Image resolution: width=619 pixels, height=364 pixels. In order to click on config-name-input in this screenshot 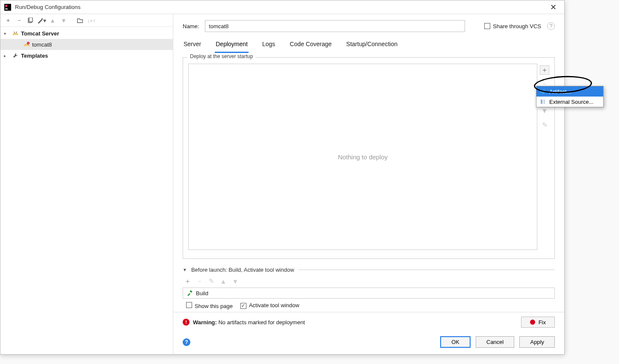, I will do `click(335, 26)`.